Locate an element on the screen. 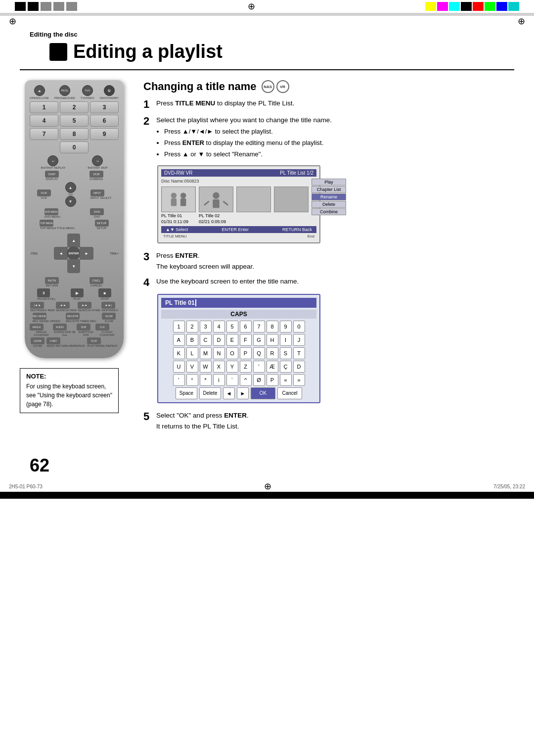 This screenshot has height=756, width=534. kb-key-ae: Æ is located at coordinates (272, 367).